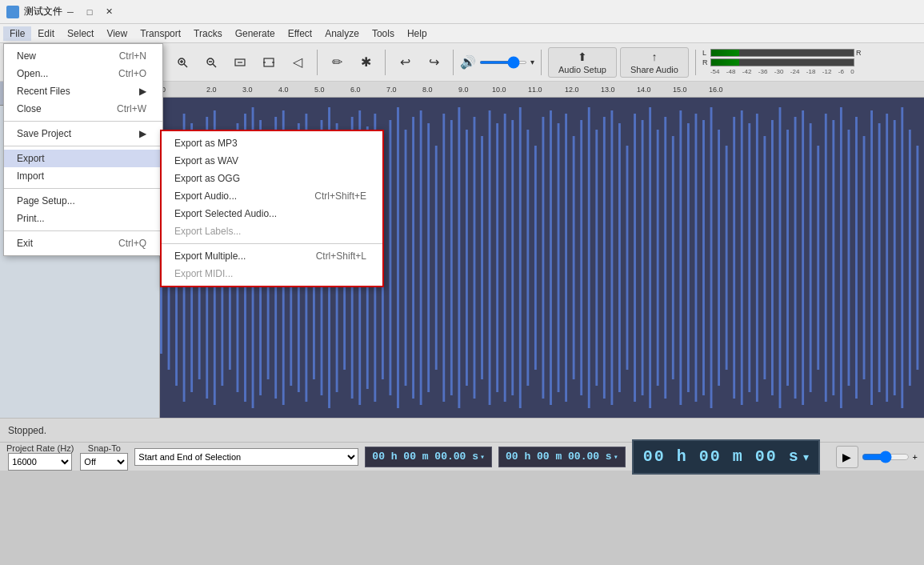 This screenshot has width=924, height=565. I want to click on menu-item-generate: Generate, so click(255, 34).